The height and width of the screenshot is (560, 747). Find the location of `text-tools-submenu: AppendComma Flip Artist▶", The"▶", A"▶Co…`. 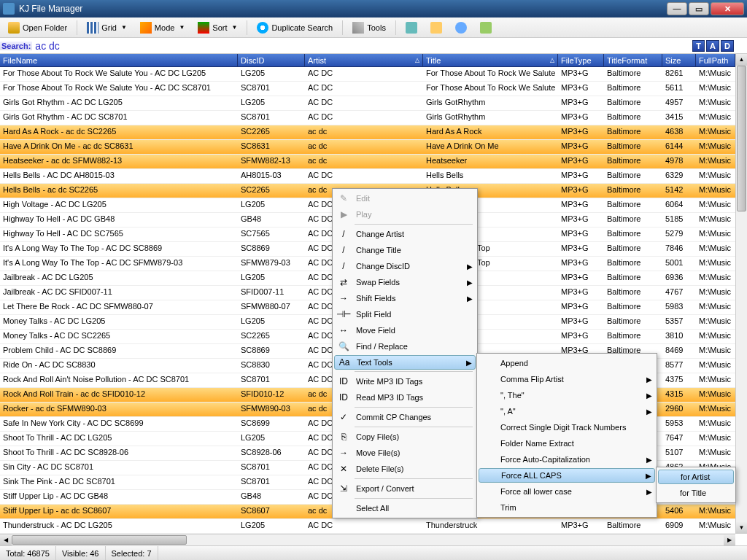

text-tools-submenu: AppendComma Flip Artist▶", The"▶", A"▶Co… is located at coordinates (567, 435).